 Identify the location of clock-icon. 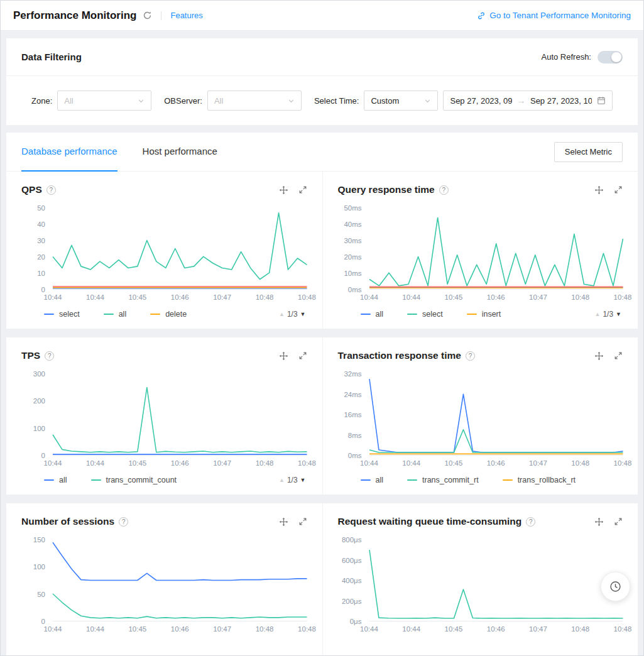
(616, 587).